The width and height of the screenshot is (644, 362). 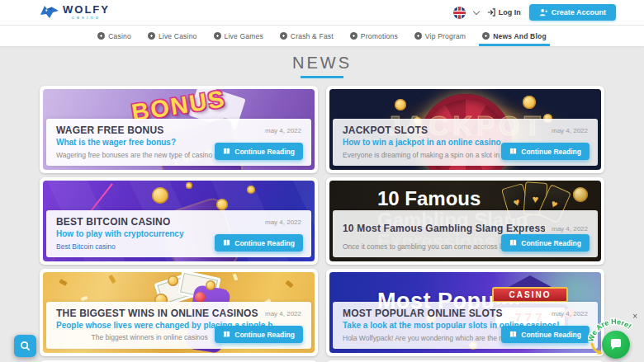 I want to click on main-navigation: Casino Live Casino Live Games Crash & Fa…, so click(x=322, y=35).